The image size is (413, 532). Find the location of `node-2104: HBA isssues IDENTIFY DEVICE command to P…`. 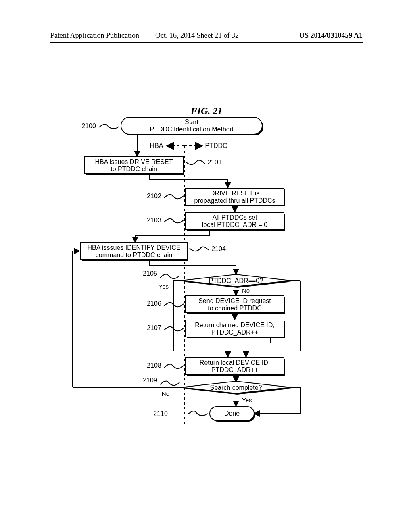

node-2104: HBA isssues IDENTIFY DEVICE command to P… is located at coordinates (135, 251).